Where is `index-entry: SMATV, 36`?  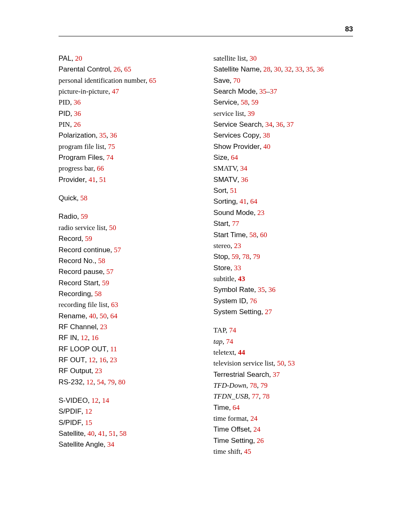 index-entry: SMATV, 36 is located at coordinates (283, 180).